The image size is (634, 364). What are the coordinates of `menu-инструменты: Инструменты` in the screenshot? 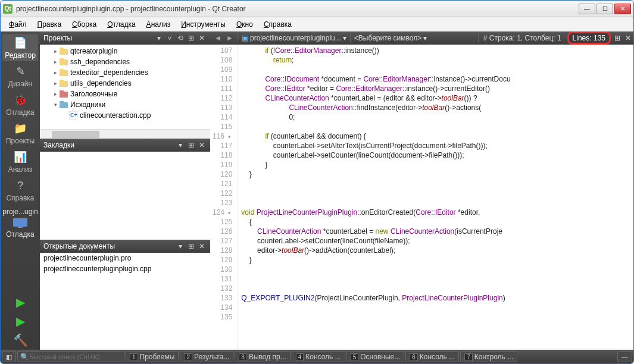 It's located at (204, 24).